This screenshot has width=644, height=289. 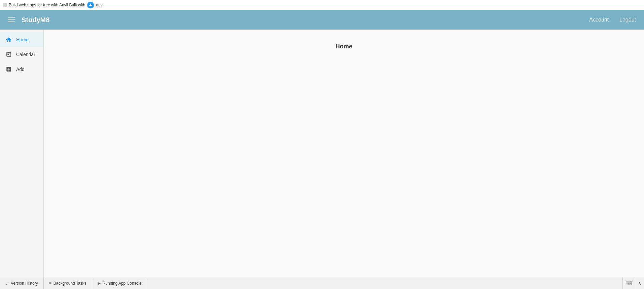 I want to click on background-tasks-label: Background Tasks, so click(x=70, y=283).